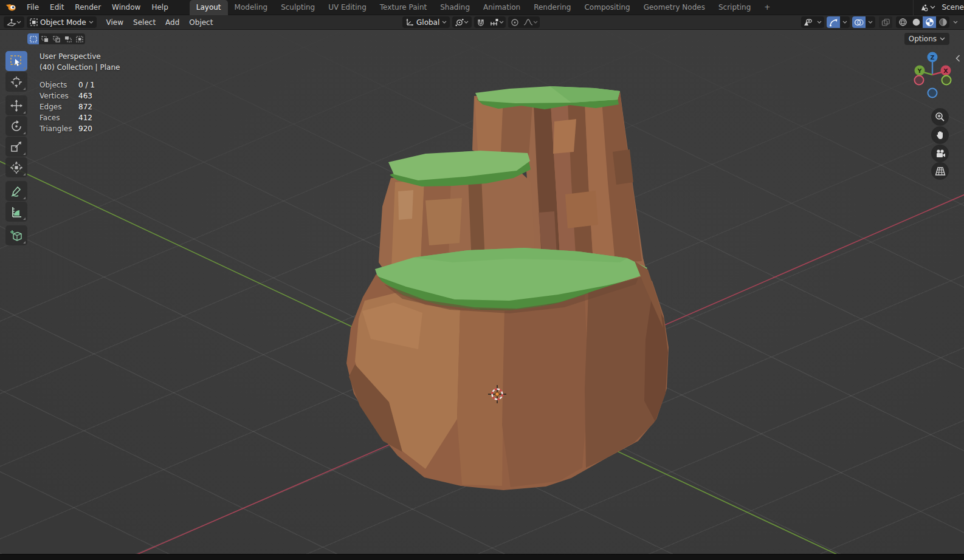 The image size is (964, 560). I want to click on transform-orientation-dropdown: Global, so click(426, 22).